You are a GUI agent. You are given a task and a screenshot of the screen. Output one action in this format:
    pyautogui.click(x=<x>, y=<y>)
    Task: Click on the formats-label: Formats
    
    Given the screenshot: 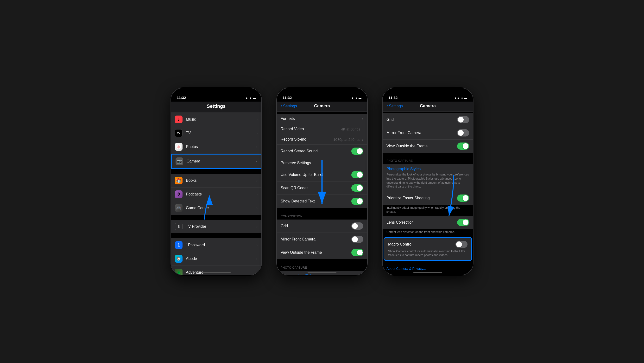 What is the action you would take?
    pyautogui.click(x=288, y=119)
    